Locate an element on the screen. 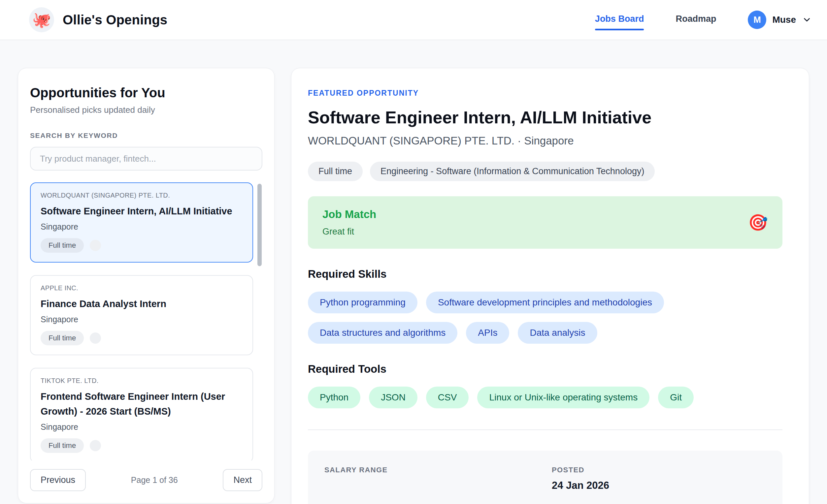 The height and width of the screenshot is (504, 827). job-card-tiktok: TIKTOK PTE. LTD. Frontend Software Engin… is located at coordinates (142, 414).